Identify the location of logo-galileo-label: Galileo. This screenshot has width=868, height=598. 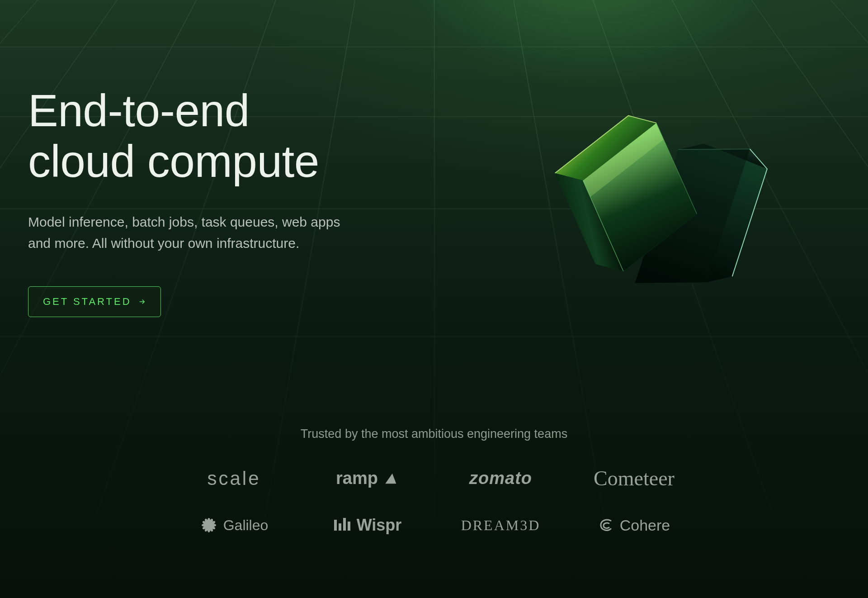
(246, 526).